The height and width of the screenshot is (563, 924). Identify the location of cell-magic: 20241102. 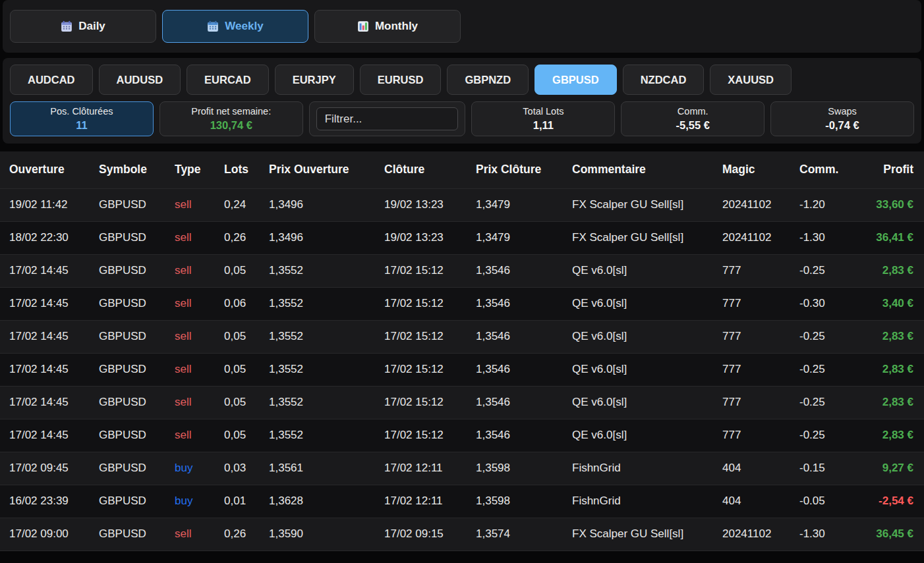
(751, 238).